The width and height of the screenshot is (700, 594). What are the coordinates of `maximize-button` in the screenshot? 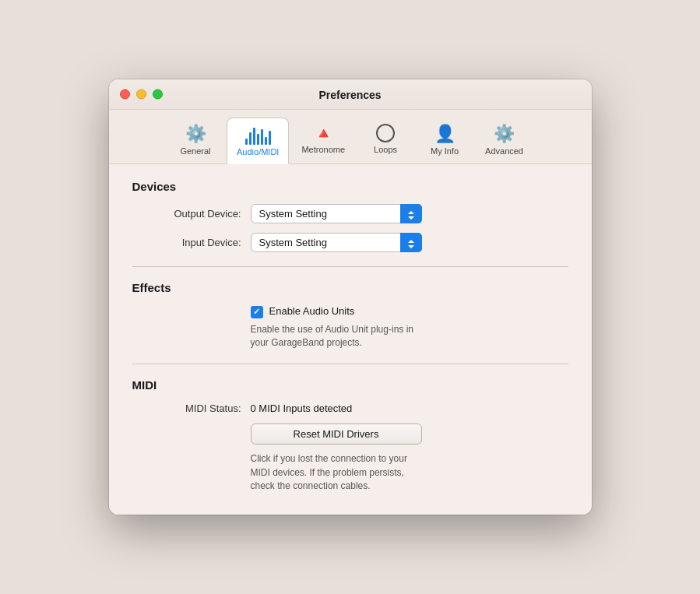 It's located at (157, 93).